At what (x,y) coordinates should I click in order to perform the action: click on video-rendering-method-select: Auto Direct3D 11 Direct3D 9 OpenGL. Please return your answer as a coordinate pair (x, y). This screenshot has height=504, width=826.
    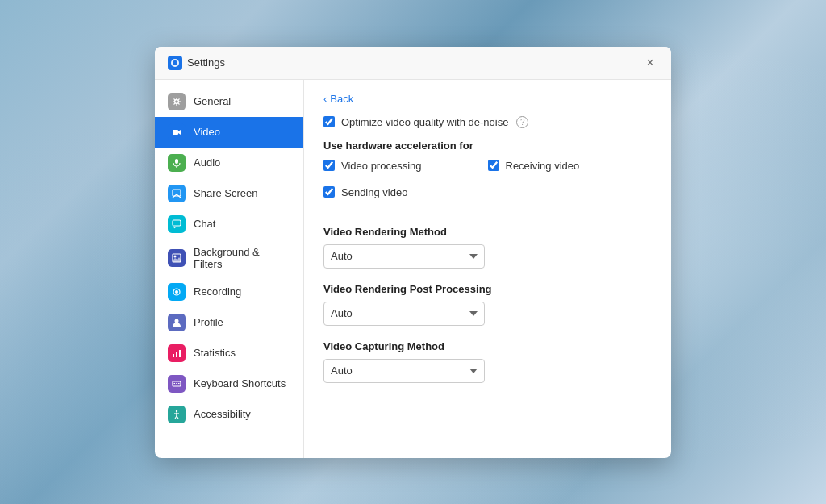
    Looking at the image, I should click on (404, 256).